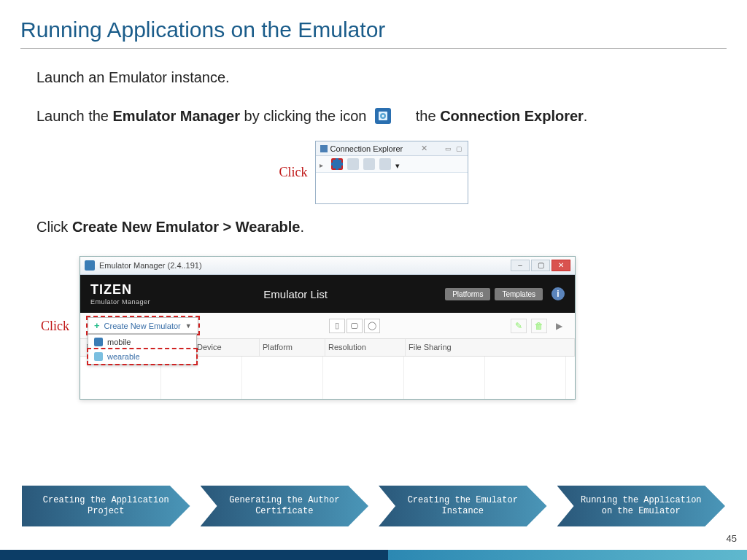 The height and width of the screenshot is (560, 747). I want to click on col-device: Device, so click(227, 347).